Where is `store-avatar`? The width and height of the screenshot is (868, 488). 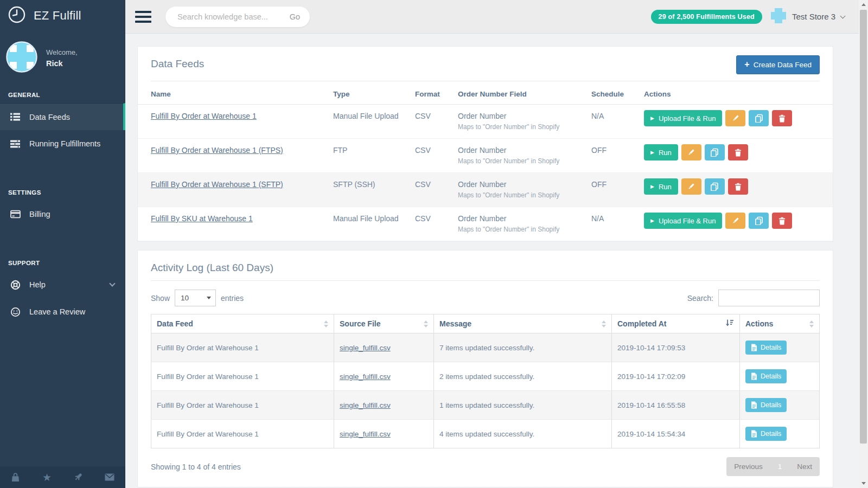 store-avatar is located at coordinates (778, 17).